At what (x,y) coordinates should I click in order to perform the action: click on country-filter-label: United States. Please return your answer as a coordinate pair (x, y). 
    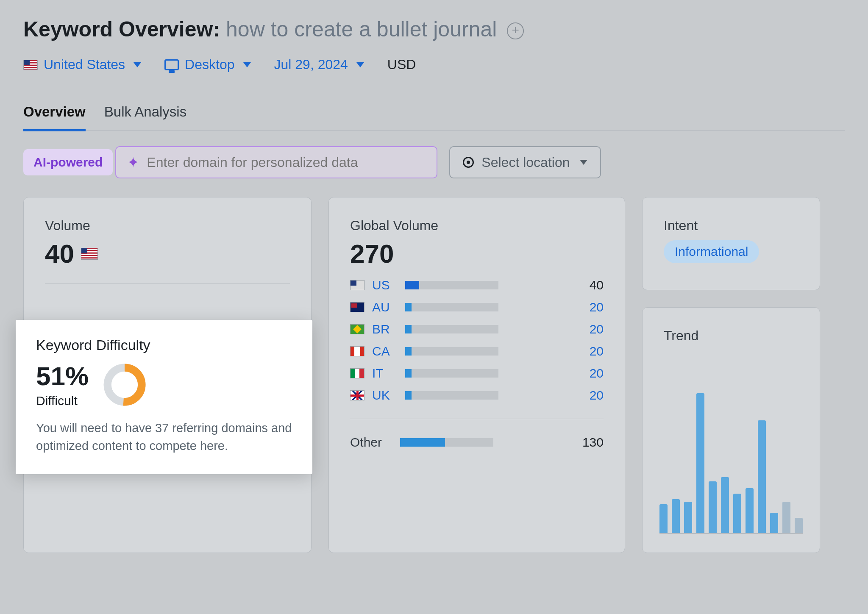
    Looking at the image, I should click on (84, 64).